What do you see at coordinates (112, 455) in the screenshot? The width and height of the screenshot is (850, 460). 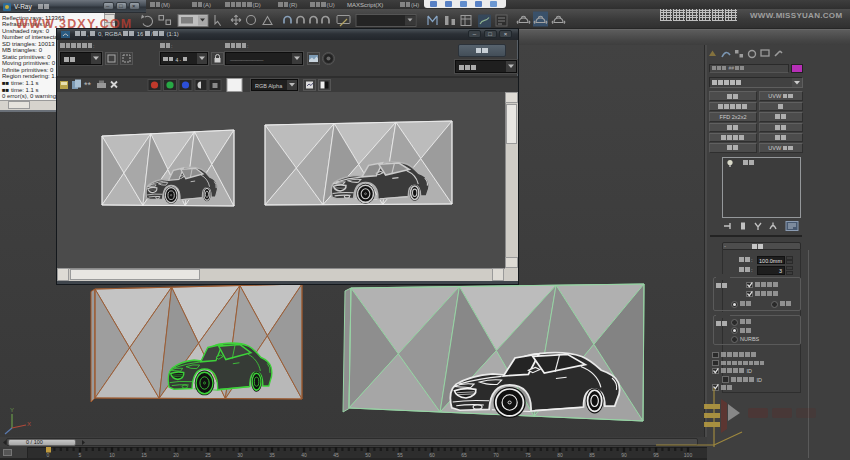 I see `svg-text: 10` at bounding box center [112, 455].